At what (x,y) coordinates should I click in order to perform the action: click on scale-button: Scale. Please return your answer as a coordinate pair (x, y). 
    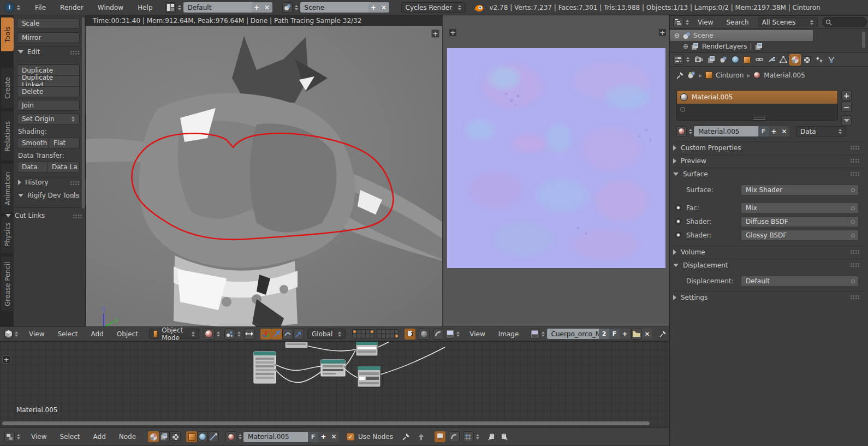
    Looking at the image, I should click on (48, 23).